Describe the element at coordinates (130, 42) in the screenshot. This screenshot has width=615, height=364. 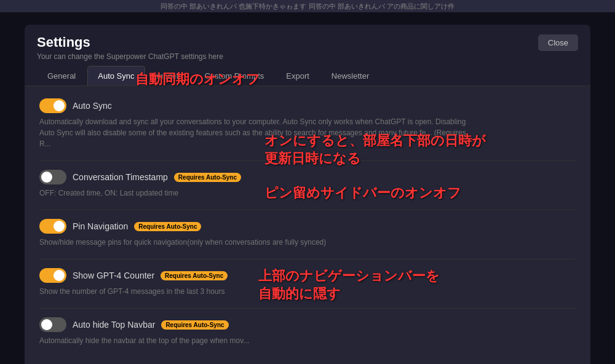
I see `panel-title: Settings` at that location.